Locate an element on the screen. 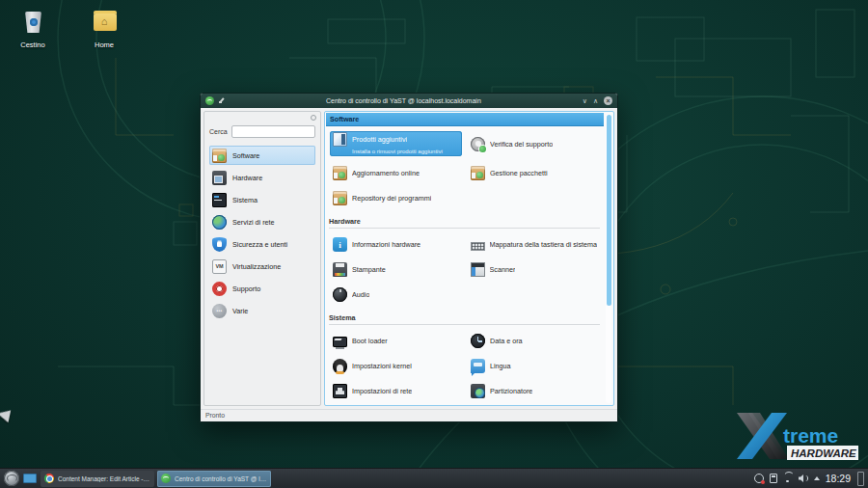 The height and width of the screenshot is (488, 868). verifica-icon is located at coordinates (478, 145).